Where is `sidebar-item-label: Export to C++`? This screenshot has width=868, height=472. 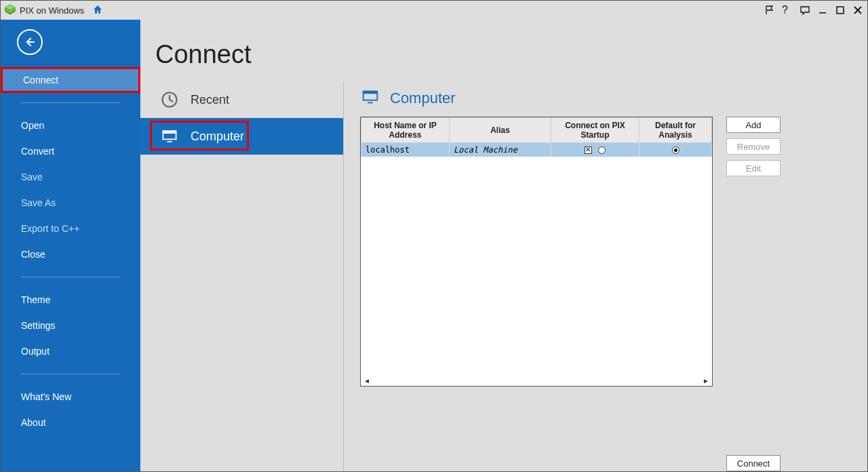
sidebar-item-label: Export to C++ is located at coordinates (50, 229).